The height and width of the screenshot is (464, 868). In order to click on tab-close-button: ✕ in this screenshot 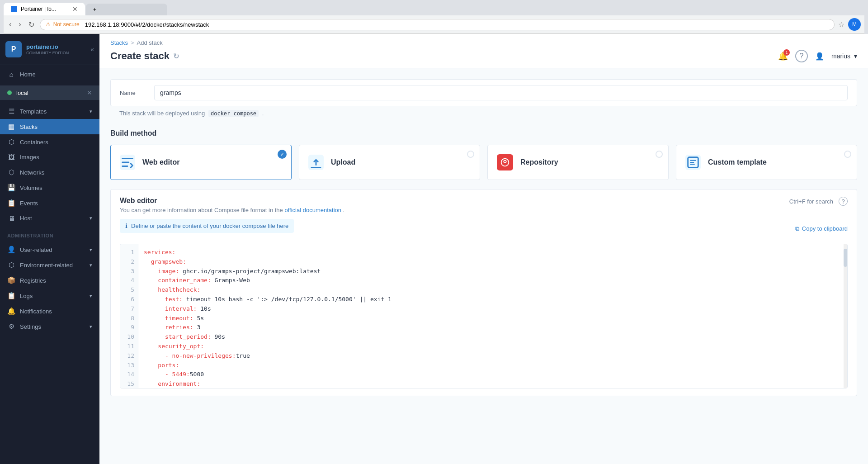, I will do `click(75, 9)`.